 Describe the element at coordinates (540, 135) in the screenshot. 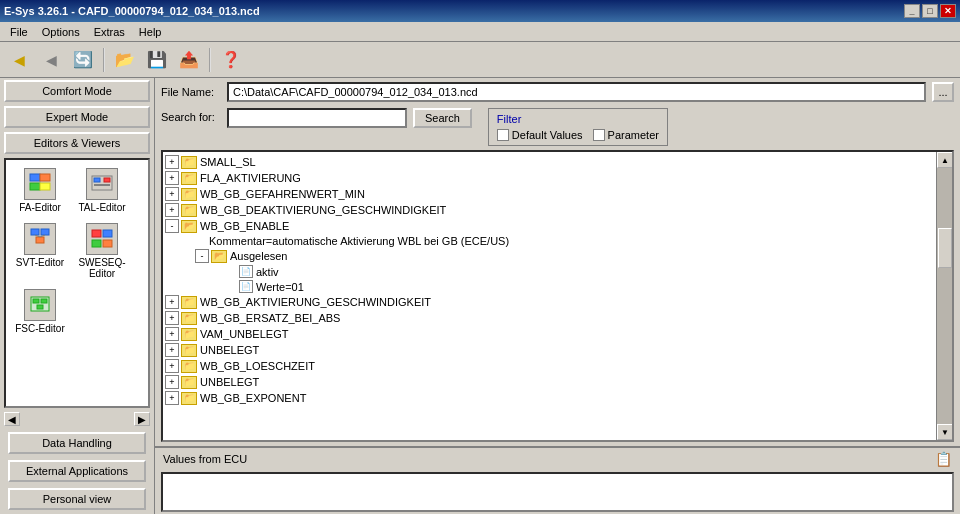

I see `filter-default-values: Default Values` at that location.